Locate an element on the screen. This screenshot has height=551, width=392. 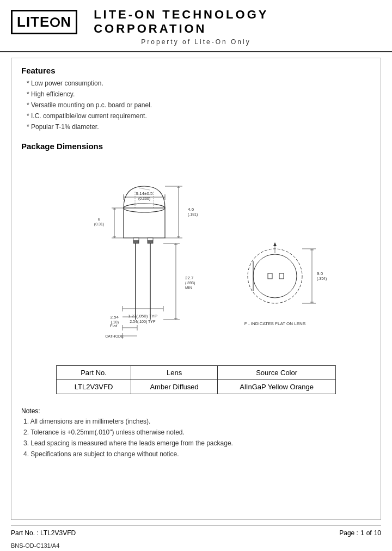
cell-part-no: LTL2V3VFD is located at coordinates (94, 387).